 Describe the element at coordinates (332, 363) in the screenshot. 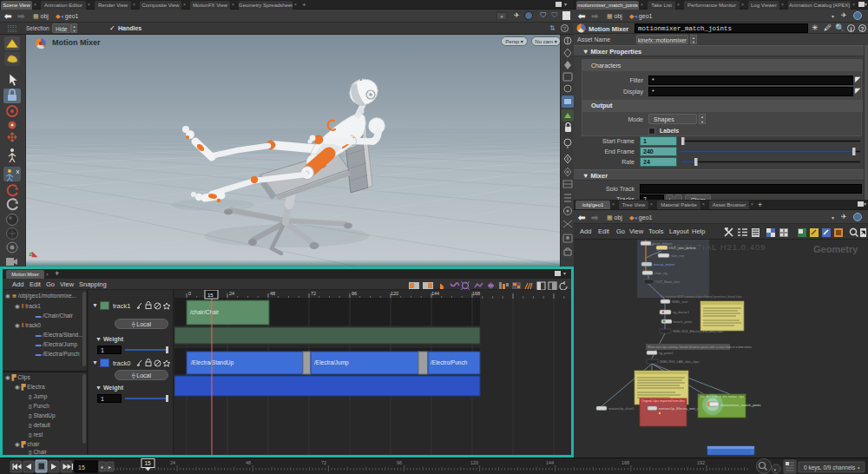

I see `svg-text: /Electra/Jump` at that location.